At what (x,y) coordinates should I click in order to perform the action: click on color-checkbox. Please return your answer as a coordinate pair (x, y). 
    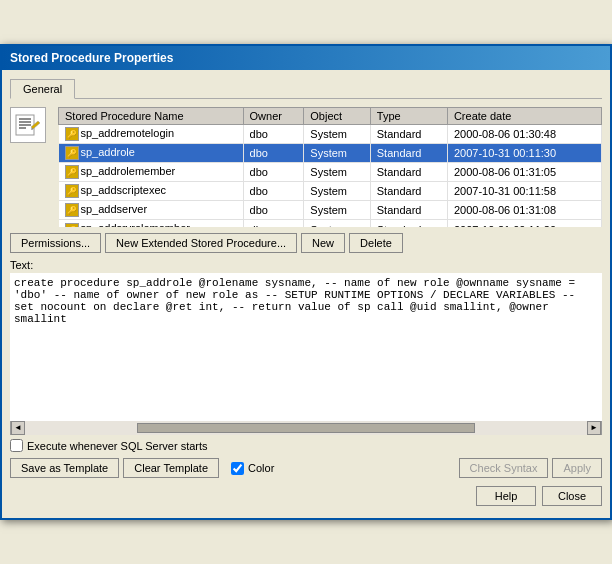
    Looking at the image, I should click on (238, 468).